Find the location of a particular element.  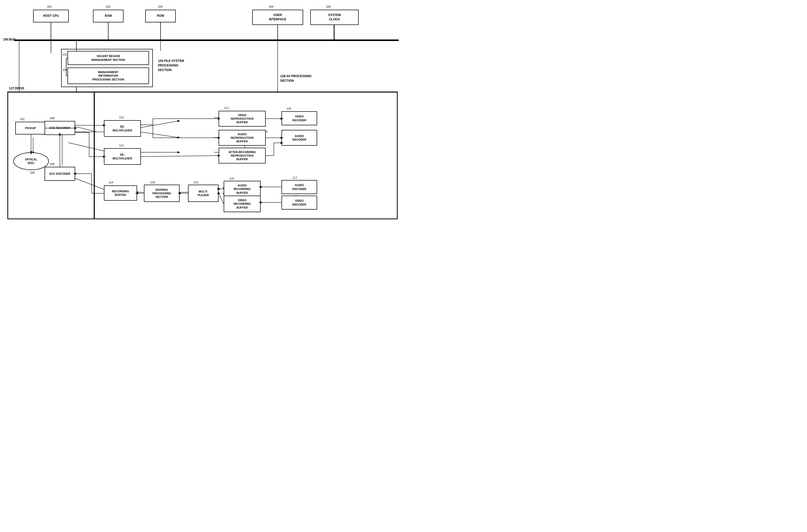

ref-105: 105 is located at coordinates (329, 7).